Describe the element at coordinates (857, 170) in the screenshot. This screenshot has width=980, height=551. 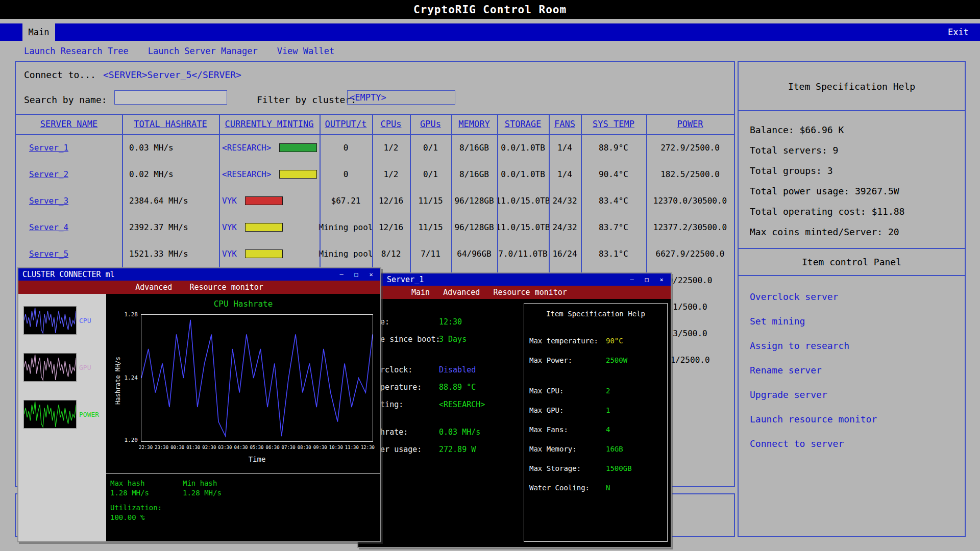
I see `summary-stat: Total groups: 3` at that location.